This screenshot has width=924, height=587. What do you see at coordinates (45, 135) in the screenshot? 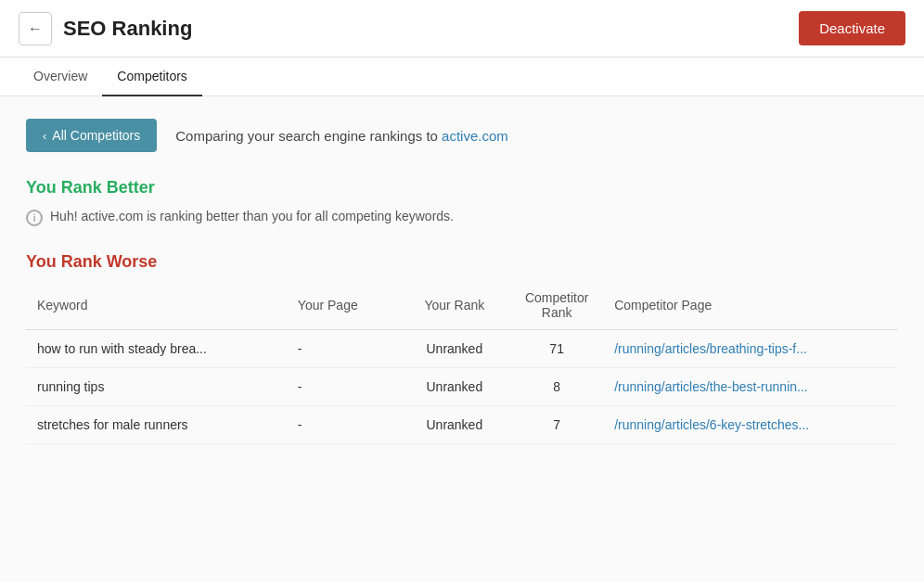
I see `chevron-left-icon: ‹` at bounding box center [45, 135].